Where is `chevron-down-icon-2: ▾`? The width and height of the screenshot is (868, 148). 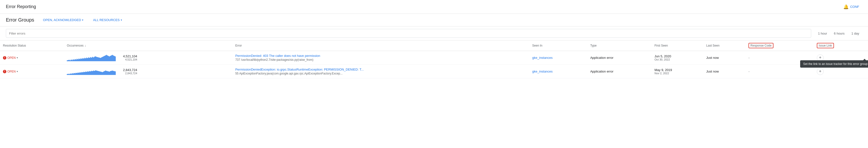
chevron-down-icon-2: ▾ is located at coordinates (121, 20).